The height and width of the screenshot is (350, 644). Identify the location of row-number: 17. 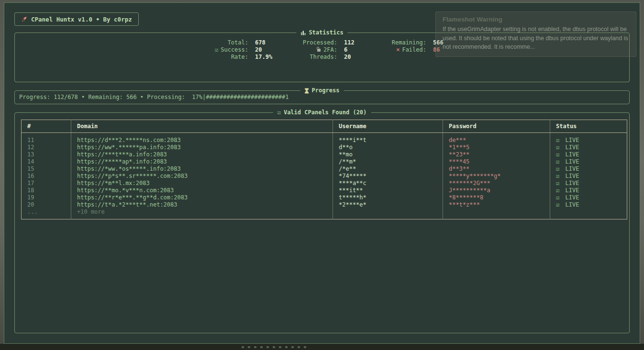
(46, 184).